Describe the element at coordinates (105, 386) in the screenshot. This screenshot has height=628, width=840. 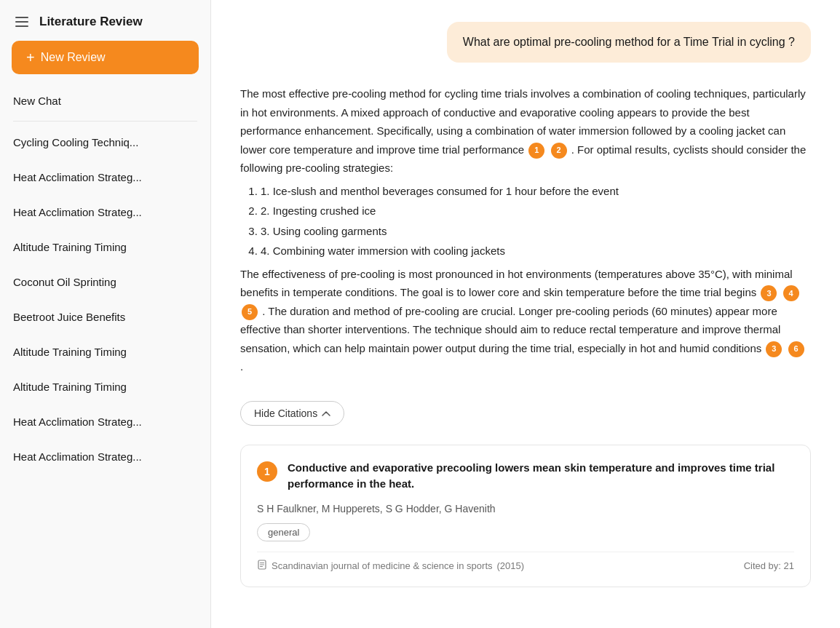
I see `sidebar-item-altitude-3: Altitude Training Timing` at that location.